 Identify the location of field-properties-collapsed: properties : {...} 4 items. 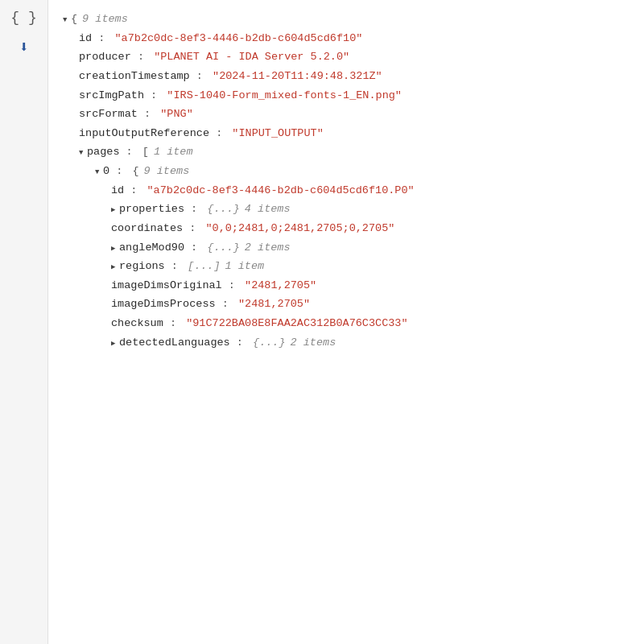
(347, 209).